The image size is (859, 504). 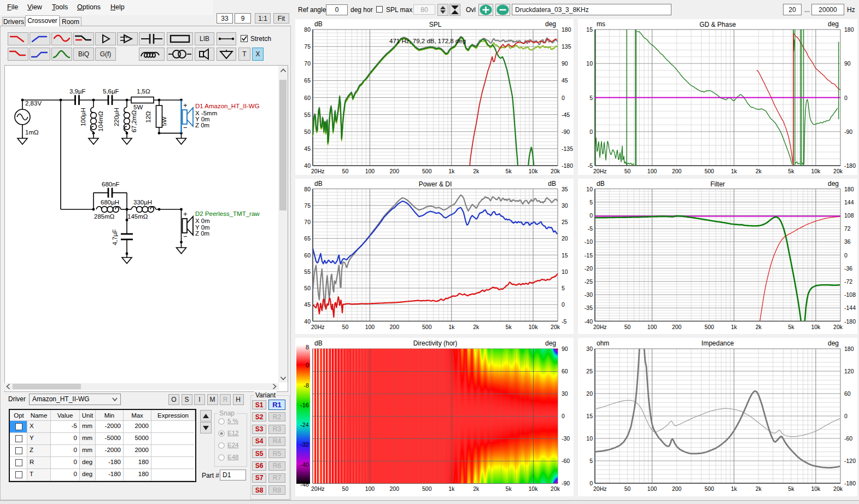 I want to click on svg-text: 1,5Ω, so click(x=143, y=91).